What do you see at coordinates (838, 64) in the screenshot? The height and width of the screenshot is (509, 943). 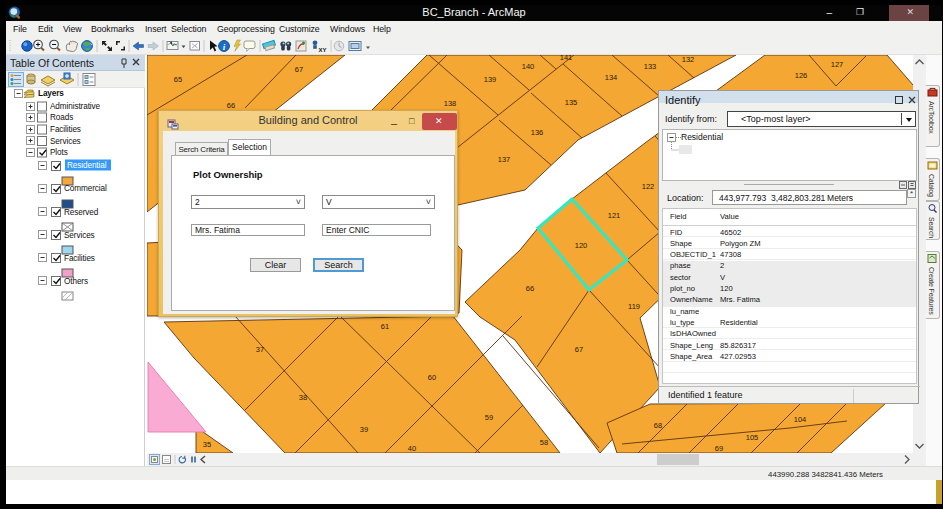 I see `svg-text: 127` at bounding box center [838, 64].